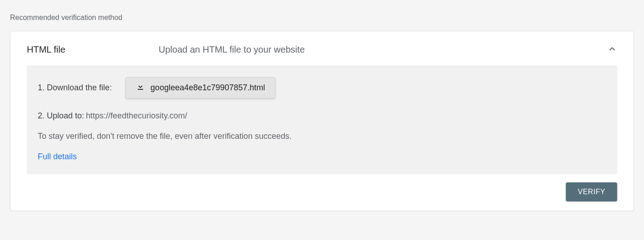 This screenshot has height=240, width=644. What do you see at coordinates (322, 192) in the screenshot?
I see `card-footer: VERIFY` at bounding box center [322, 192].